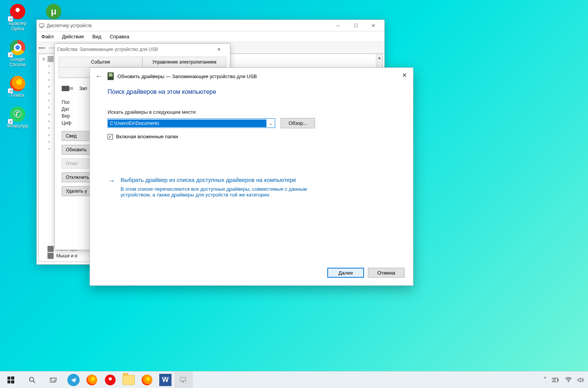 This screenshot has width=588, height=388. What do you see at coordinates (54, 380) in the screenshot?
I see `task-view-button` at bounding box center [54, 380].